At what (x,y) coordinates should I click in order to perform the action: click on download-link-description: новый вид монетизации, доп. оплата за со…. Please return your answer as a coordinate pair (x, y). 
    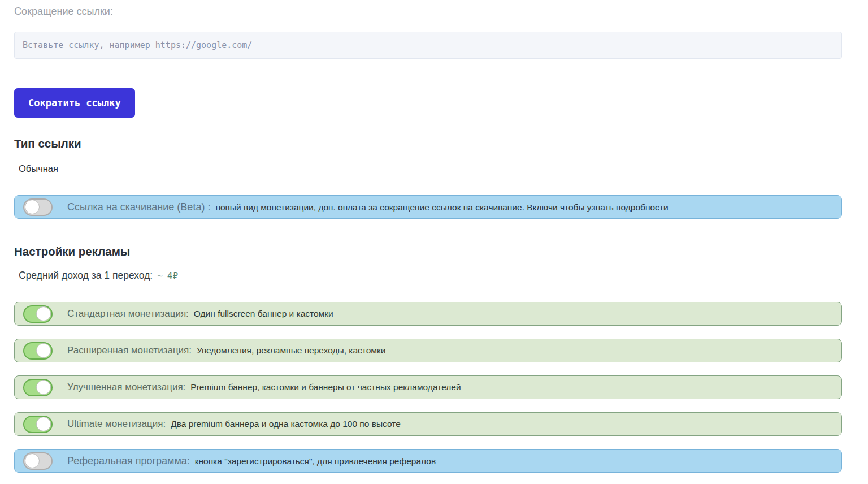
    Looking at the image, I should click on (442, 208).